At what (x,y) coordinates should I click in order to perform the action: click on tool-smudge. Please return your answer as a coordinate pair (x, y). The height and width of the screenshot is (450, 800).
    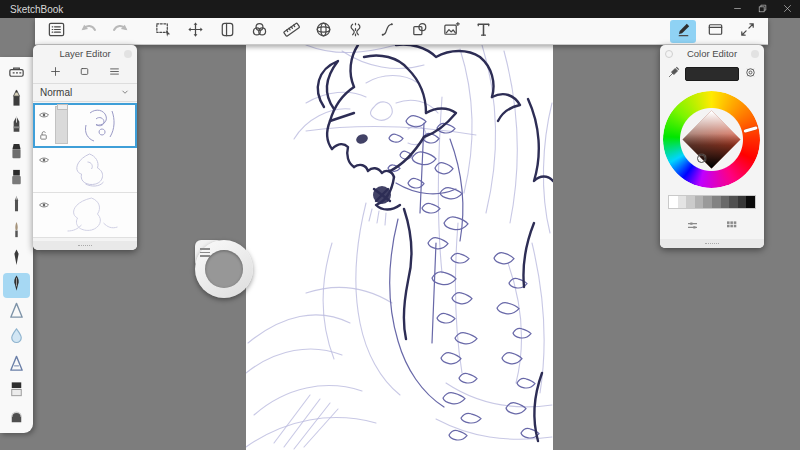
    Looking at the image, I should click on (16, 366).